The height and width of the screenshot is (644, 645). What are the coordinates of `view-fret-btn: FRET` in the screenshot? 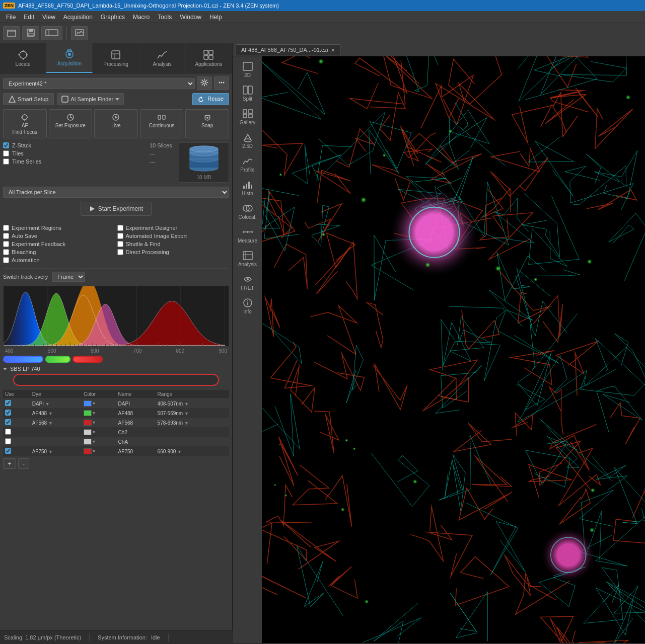 It's located at (248, 283).